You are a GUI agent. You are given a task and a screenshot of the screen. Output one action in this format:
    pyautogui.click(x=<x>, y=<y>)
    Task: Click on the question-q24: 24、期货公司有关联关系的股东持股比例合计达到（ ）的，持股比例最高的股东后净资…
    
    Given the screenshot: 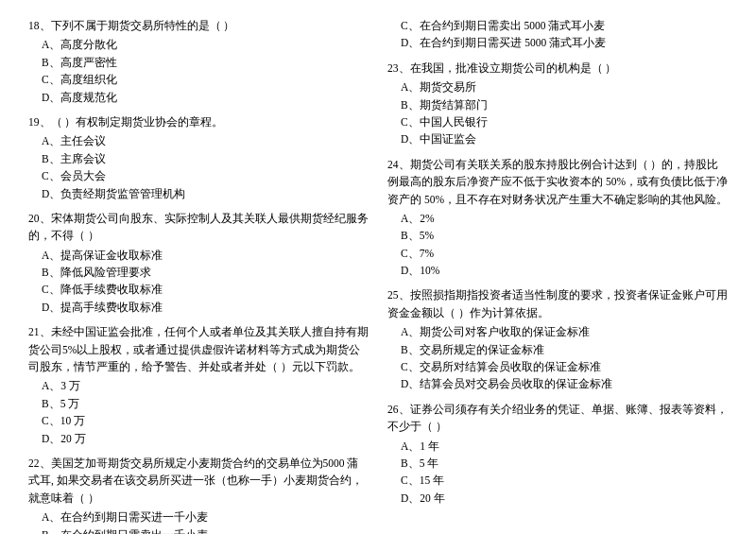 What is the action you would take?
    pyautogui.click(x=558, y=217)
    